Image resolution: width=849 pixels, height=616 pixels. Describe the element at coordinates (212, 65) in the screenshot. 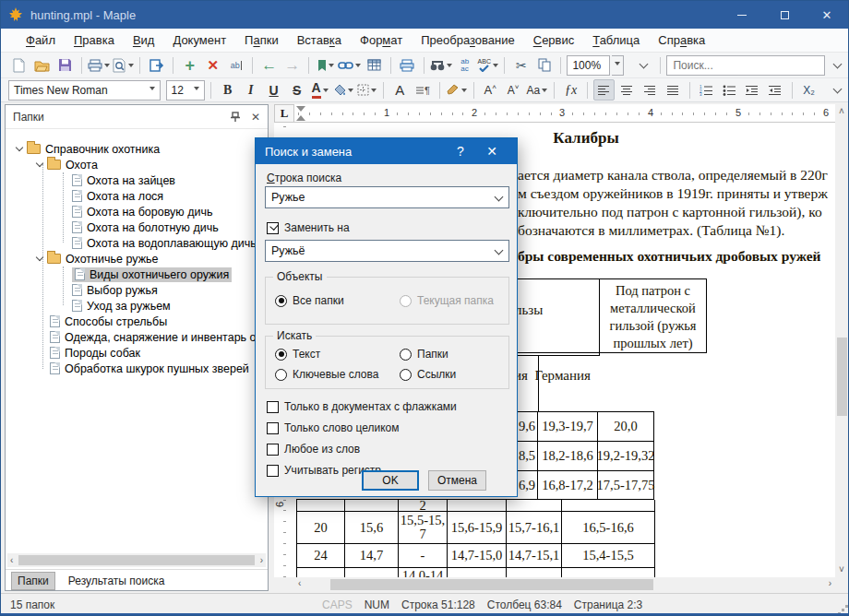

I see `delete-button: ✕` at that location.